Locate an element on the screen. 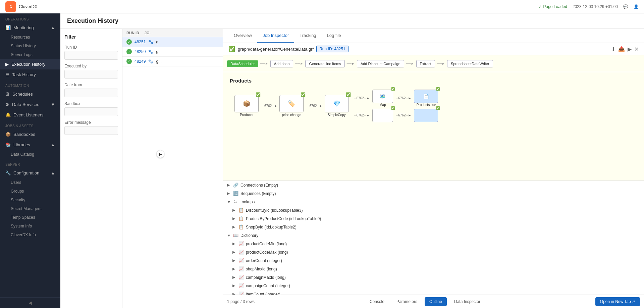 The image size is (644, 308). sidebar-item-sandboxes: 📦 Sandboxes is located at coordinates (30, 134).